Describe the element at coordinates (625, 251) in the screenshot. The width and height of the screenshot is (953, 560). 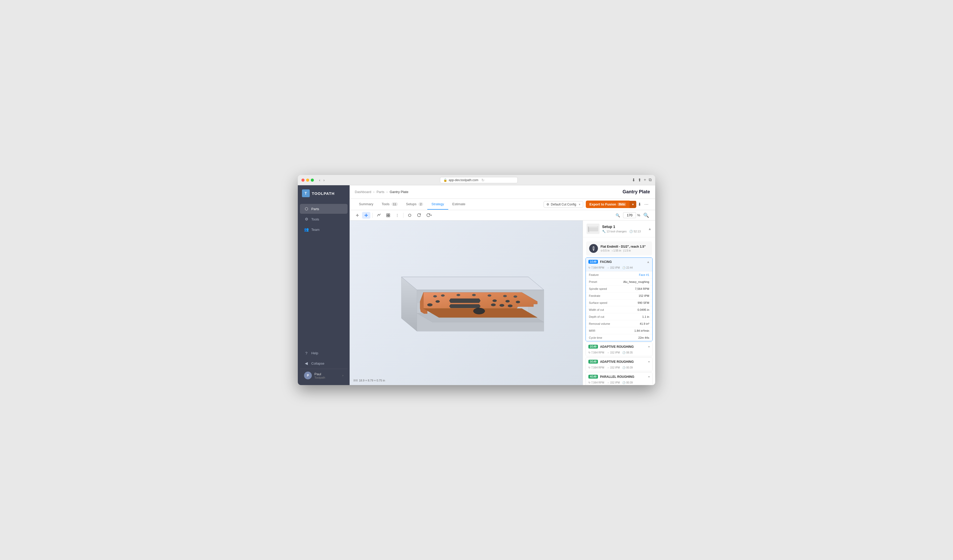
I see `tool-dimensions: ⊙ 0.5 in ↕ 1.55 in | 1.5` at that location.